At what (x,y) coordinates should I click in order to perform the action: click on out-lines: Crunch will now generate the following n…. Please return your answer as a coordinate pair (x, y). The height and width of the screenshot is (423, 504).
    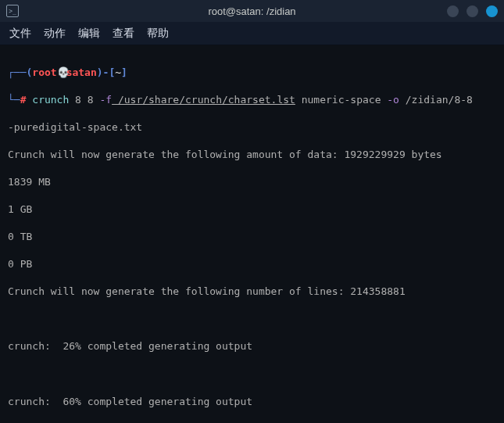
    Looking at the image, I should click on (252, 292).